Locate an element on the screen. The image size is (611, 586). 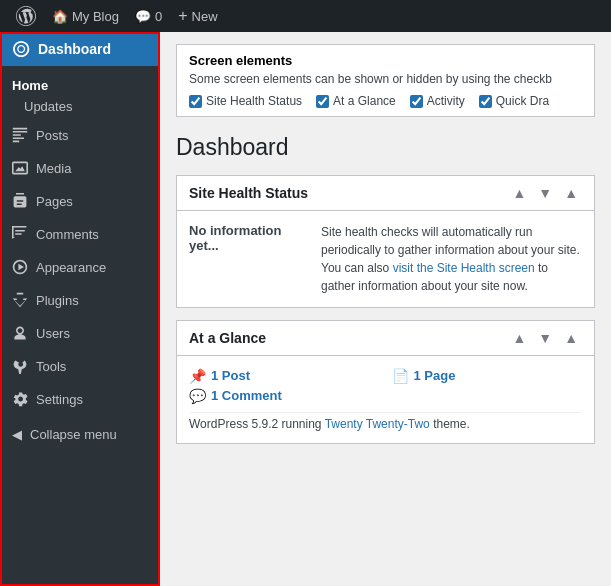
checkbox-at-a-glance: At a Glance is located at coordinates (356, 101).